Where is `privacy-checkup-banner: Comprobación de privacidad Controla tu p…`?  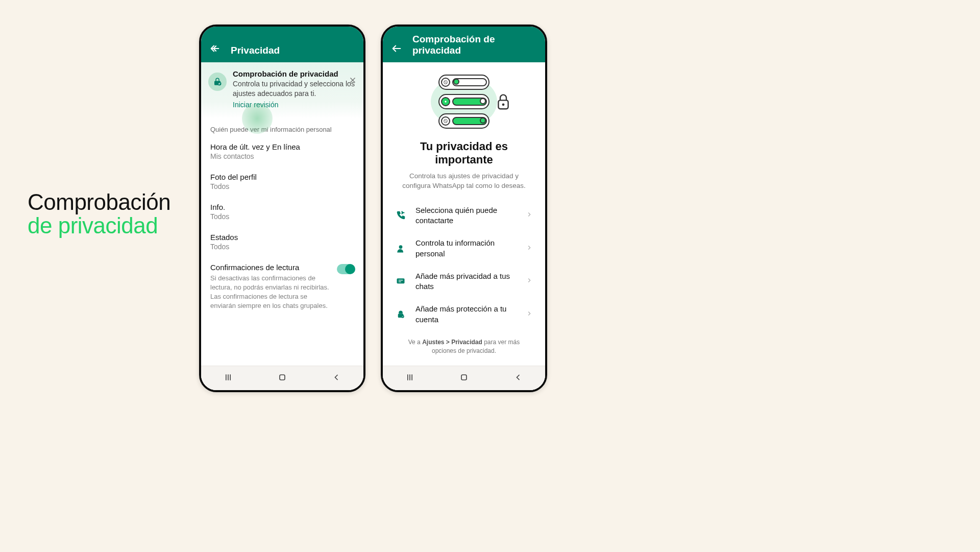 privacy-checkup-banner: Comprobación de privacidad Controla tu p… is located at coordinates (282, 90).